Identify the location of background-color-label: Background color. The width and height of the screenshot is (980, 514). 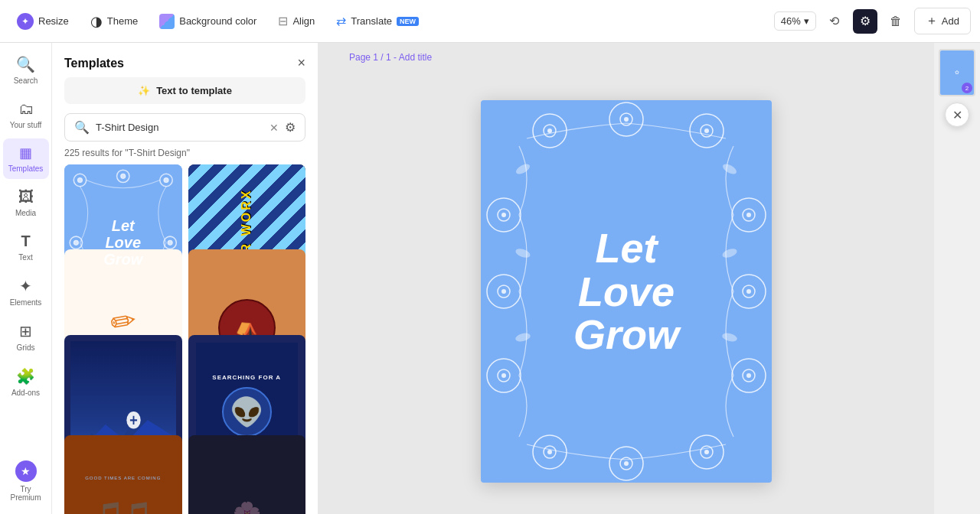
(217, 21).